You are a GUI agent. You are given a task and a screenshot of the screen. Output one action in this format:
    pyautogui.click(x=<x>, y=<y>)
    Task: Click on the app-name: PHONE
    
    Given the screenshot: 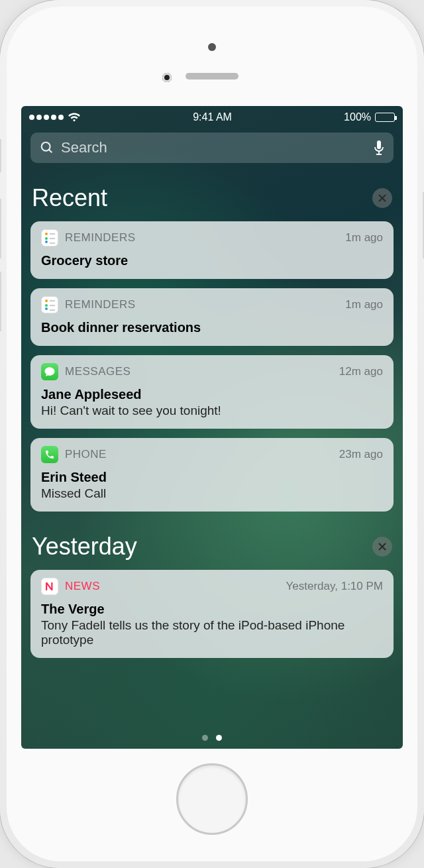 What is the action you would take?
    pyautogui.click(x=86, y=455)
    